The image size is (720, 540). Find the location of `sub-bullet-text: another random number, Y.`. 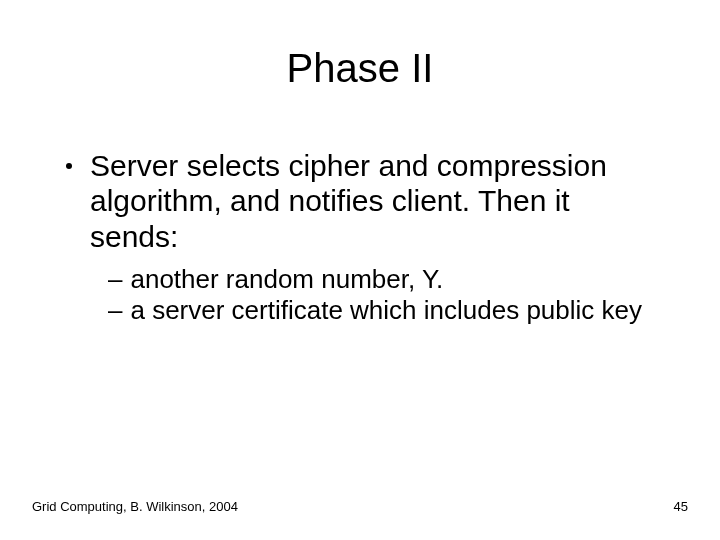

sub-bullet-text: another random number, Y. is located at coordinates (395, 280).